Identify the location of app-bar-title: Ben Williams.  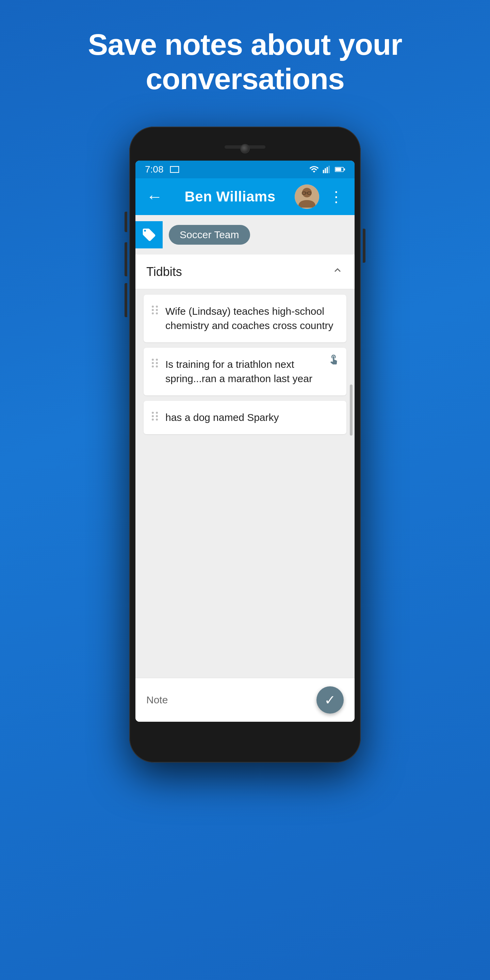
(230, 197).